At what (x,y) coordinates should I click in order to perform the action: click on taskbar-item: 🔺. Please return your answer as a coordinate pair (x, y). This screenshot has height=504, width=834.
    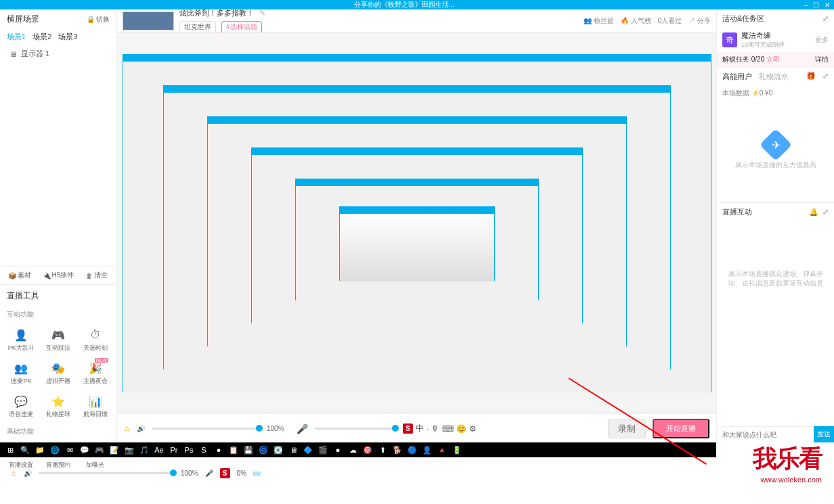
    Looking at the image, I should click on (442, 450).